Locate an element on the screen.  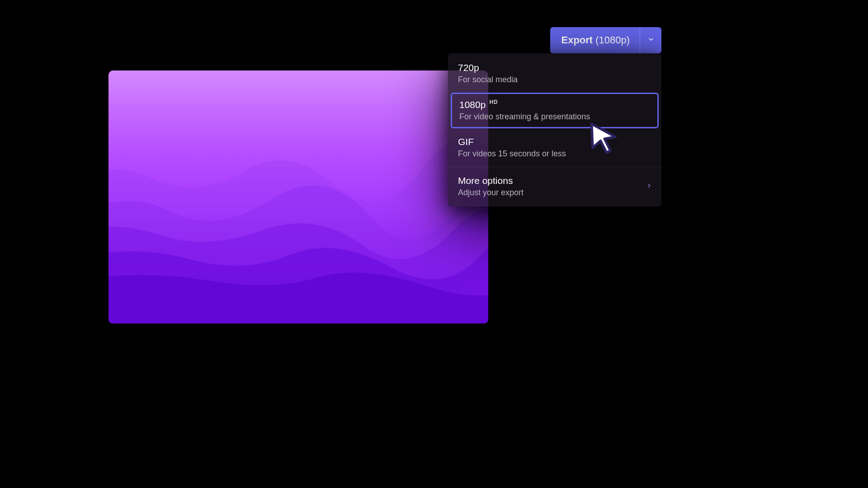
export-button: Export (1080p) is located at coordinates (595, 40).